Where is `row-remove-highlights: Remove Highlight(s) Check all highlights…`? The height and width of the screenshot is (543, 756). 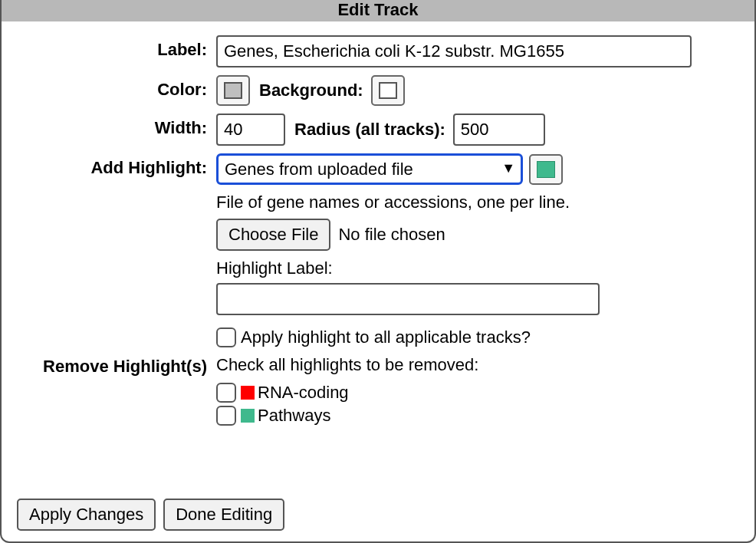 row-remove-highlights: Remove Highlight(s) Check all highlights… is located at coordinates (378, 390).